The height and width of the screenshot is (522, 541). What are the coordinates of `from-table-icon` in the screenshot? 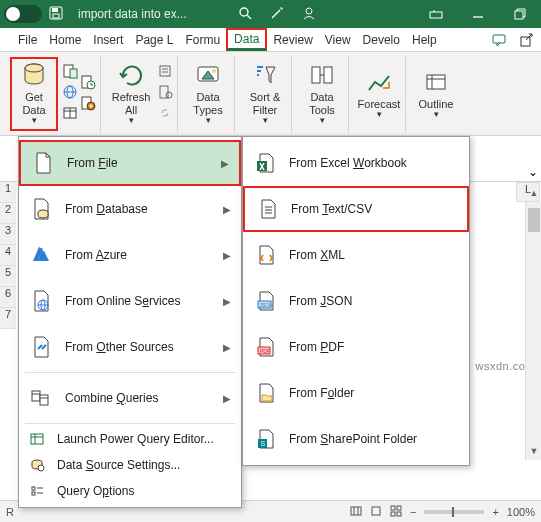 It's located at (70, 114).